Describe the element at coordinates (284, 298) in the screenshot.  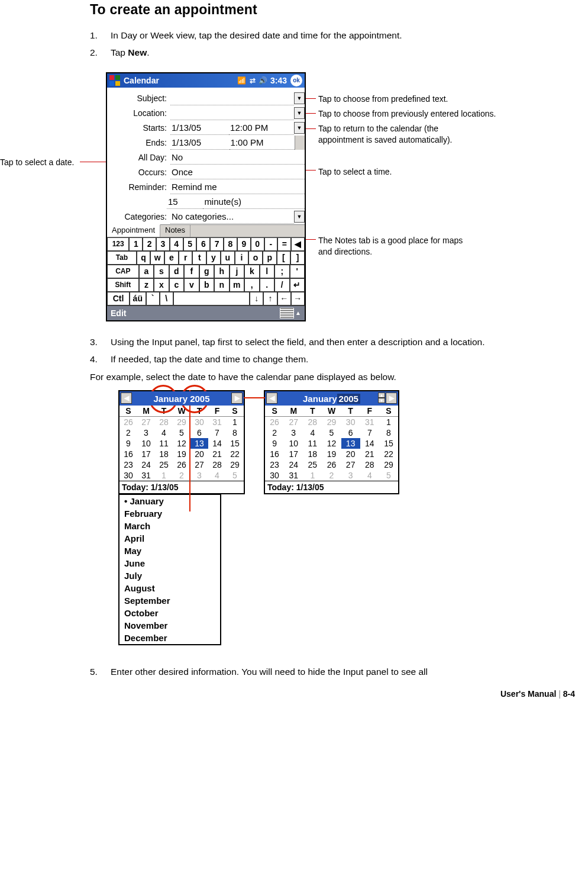
I see `key: ←` at that location.